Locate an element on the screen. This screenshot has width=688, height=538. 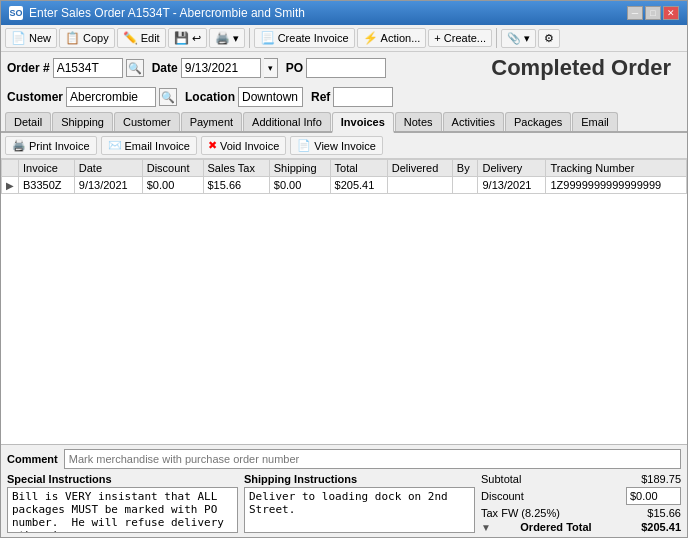
tab-packages: Packages is located at coordinates (538, 122).